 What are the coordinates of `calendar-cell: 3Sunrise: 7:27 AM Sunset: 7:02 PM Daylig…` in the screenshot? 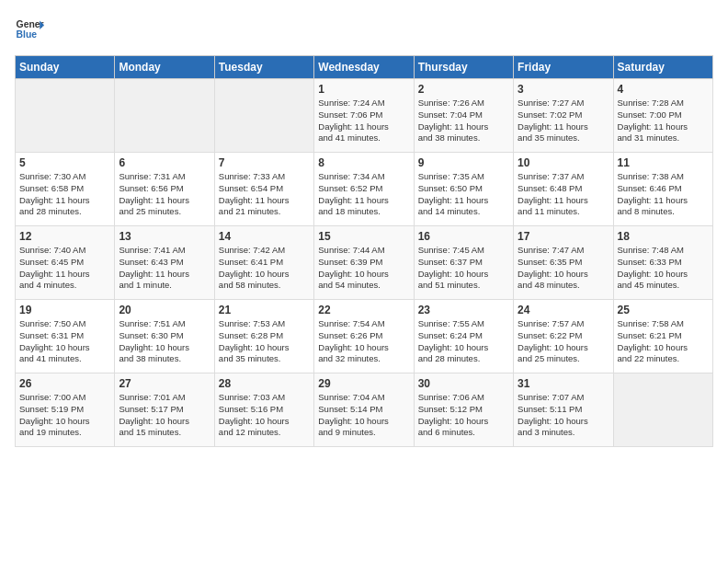 It's located at (563, 116).